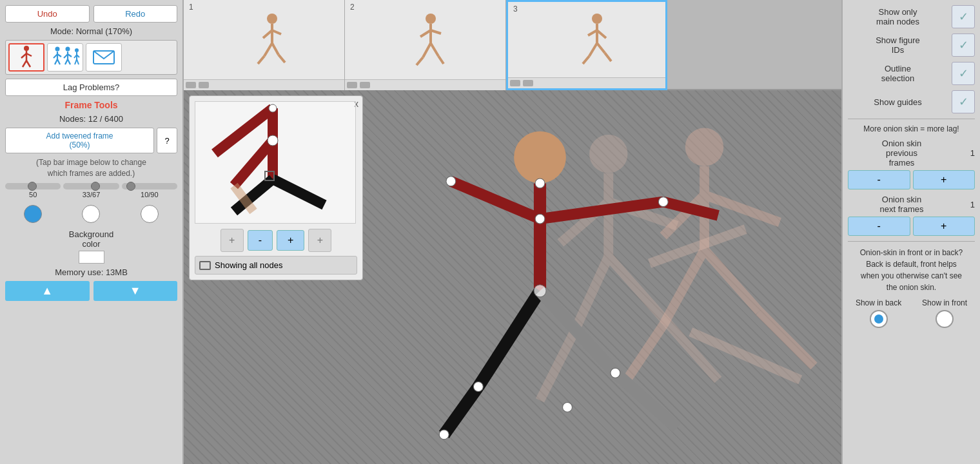 This screenshot has height=464, width=980. Describe the element at coordinates (65, 57) in the screenshot. I see `group-icon-button` at that location.